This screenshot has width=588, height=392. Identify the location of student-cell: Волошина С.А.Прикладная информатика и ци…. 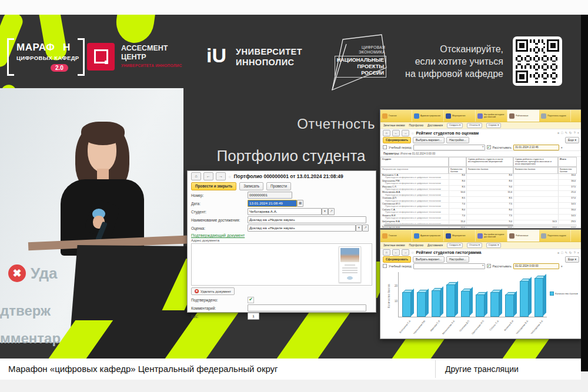
(415, 177).